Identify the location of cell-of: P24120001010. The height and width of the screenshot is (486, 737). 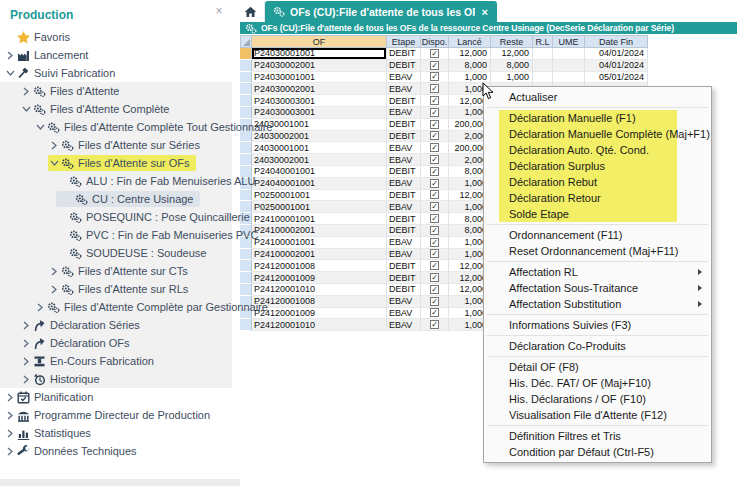
(320, 325).